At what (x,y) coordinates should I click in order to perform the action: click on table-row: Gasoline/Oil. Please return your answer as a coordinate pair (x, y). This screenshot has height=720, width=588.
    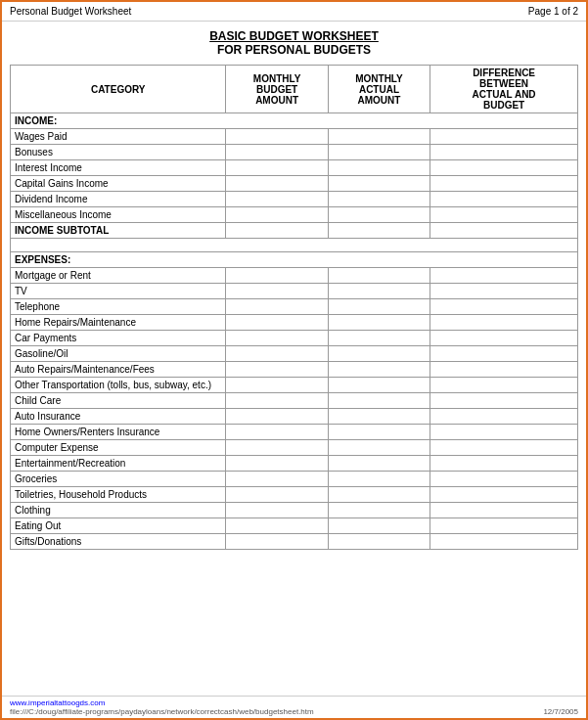
    Looking at the image, I should click on (294, 354).